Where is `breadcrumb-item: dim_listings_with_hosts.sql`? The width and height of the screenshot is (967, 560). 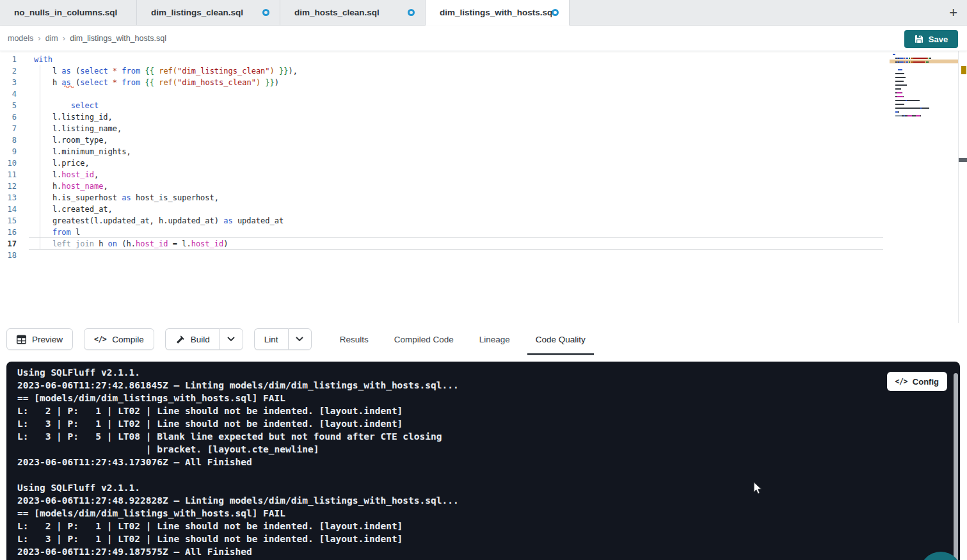 breadcrumb-item: dim_listings_with_hosts.sql is located at coordinates (118, 38).